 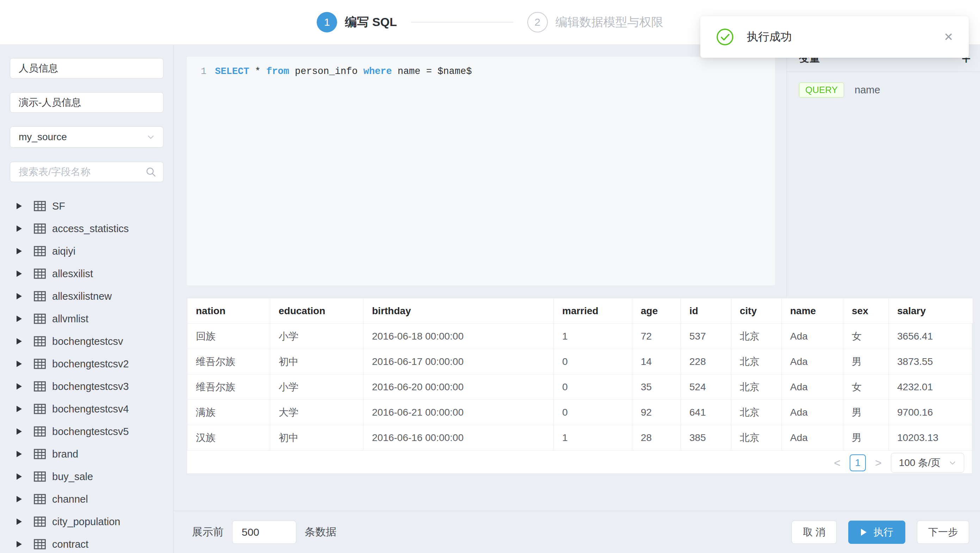 I want to click on next-page-button: >, so click(x=878, y=463).